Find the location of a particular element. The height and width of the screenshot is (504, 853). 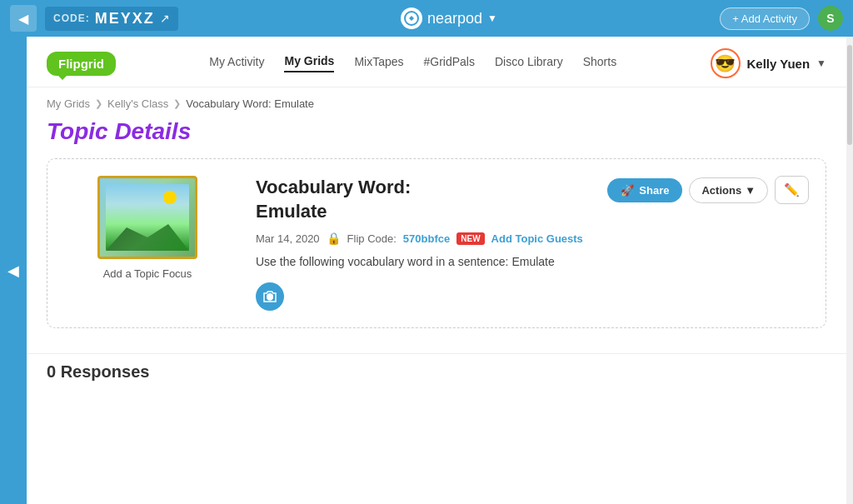

breadcrumb-sep-2: ❯ is located at coordinates (177, 103).